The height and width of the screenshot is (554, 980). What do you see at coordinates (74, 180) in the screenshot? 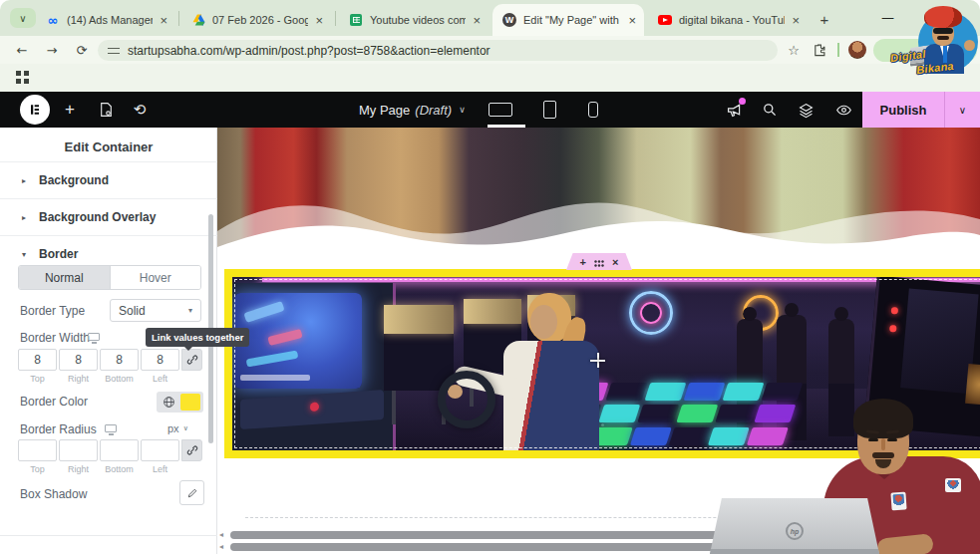
I see `section-label: Background` at bounding box center [74, 180].